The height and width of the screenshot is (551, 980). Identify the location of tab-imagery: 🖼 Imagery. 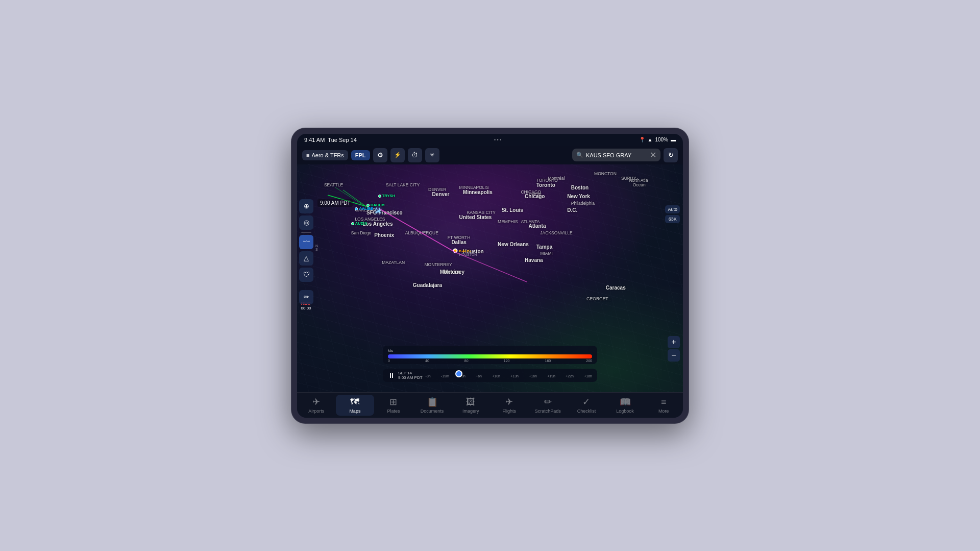
(471, 405).